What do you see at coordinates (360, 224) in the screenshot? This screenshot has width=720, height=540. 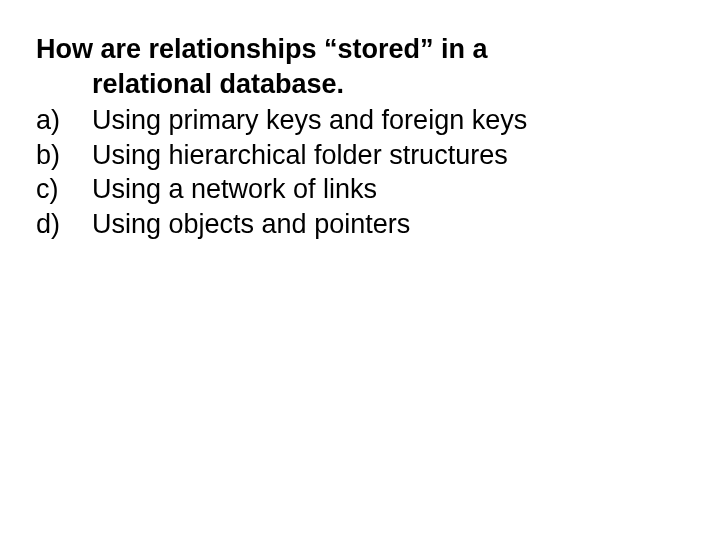 I see `option-d: d) Using objects and pointers` at bounding box center [360, 224].